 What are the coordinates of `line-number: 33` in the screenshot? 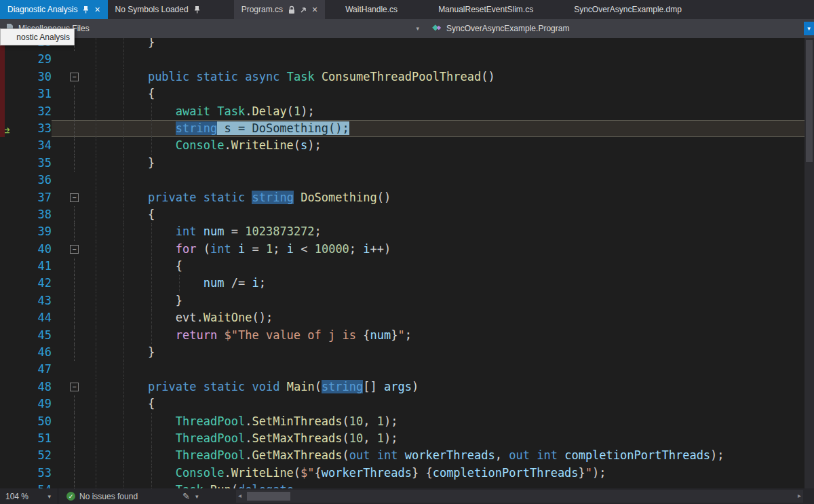 It's located at (36, 129).